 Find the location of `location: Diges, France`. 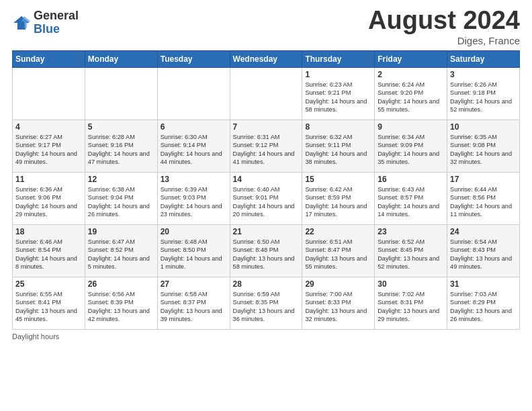

location: Diges, France is located at coordinates (444, 40).